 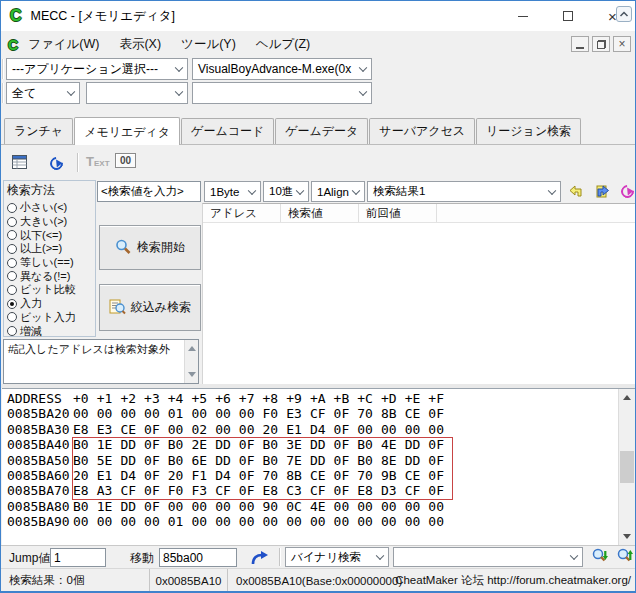 I want to click on undo-icon, so click(x=576, y=192).